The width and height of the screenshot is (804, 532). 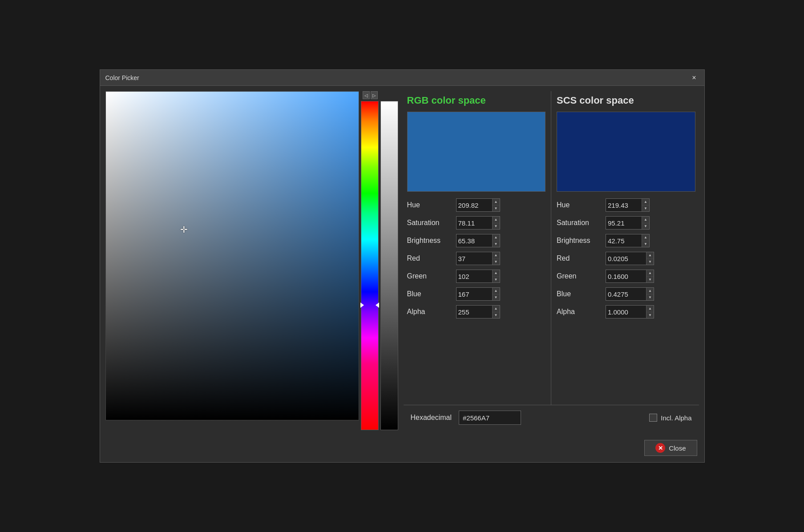 What do you see at coordinates (650, 276) in the screenshot?
I see `scs-green-spinners: ▲ ▼` at bounding box center [650, 276].